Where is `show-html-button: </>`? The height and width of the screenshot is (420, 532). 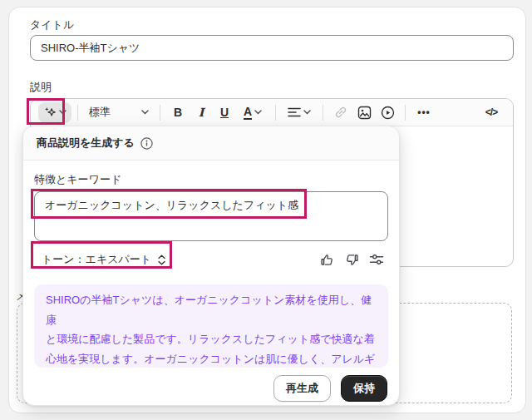 show-html-button: </> is located at coordinates (491, 113).